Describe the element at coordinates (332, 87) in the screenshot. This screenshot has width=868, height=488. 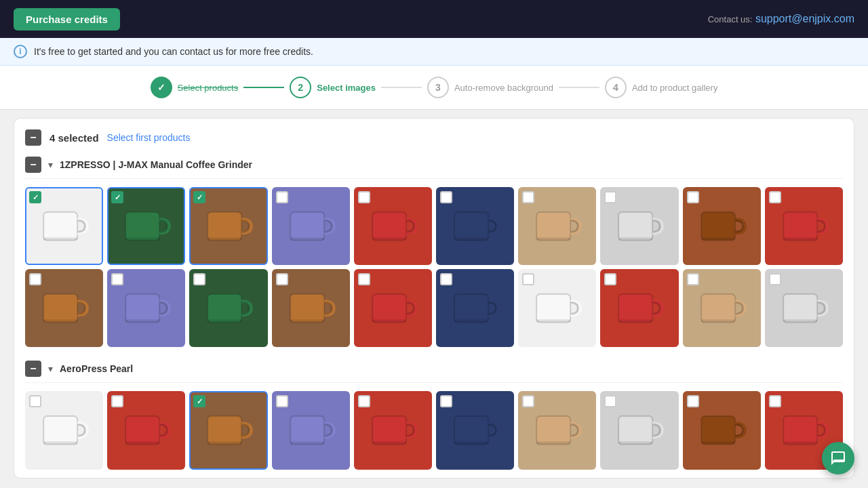
I see `step-2: 2 Select images` at that location.